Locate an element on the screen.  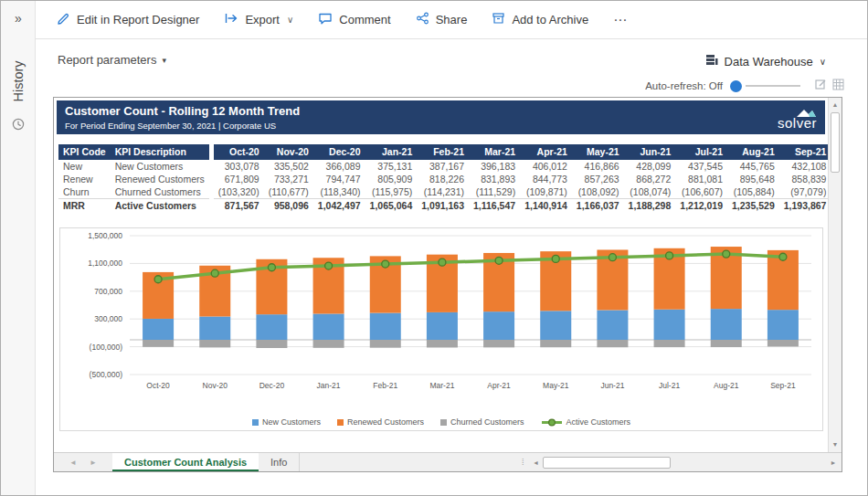
edit-mode-icon is located at coordinates (820, 86).